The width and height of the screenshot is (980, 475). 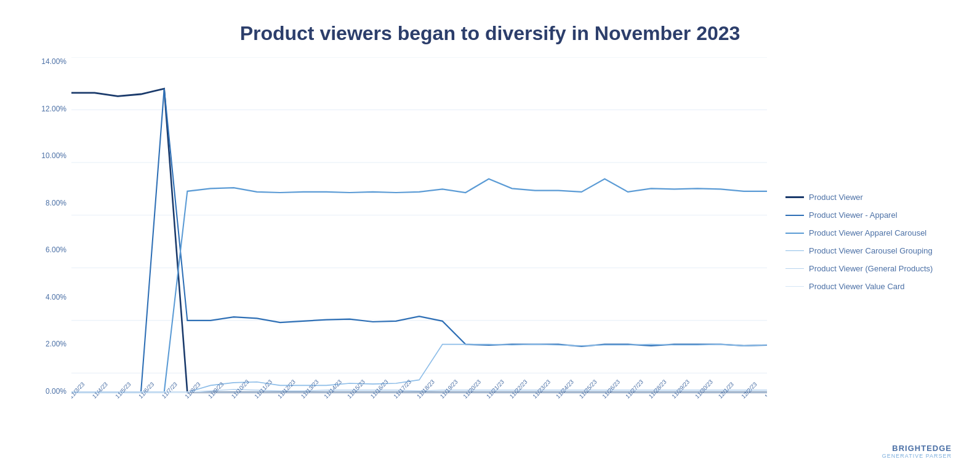 I want to click on svg-text: 11/15/23, so click(x=356, y=389).